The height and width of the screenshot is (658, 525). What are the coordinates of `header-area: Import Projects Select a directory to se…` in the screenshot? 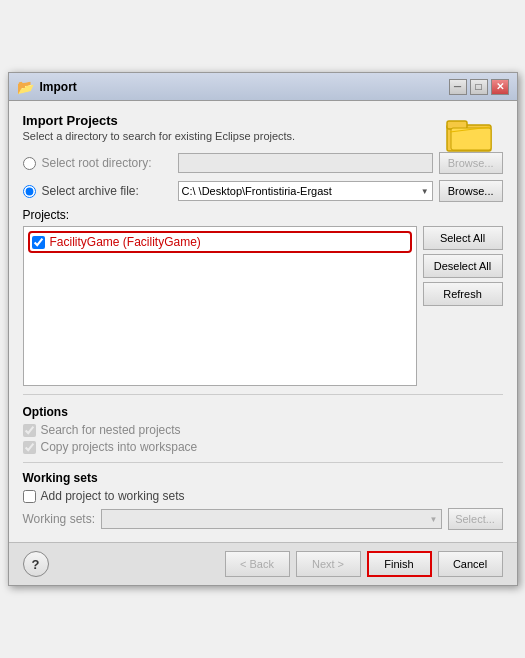 It's located at (263, 128).